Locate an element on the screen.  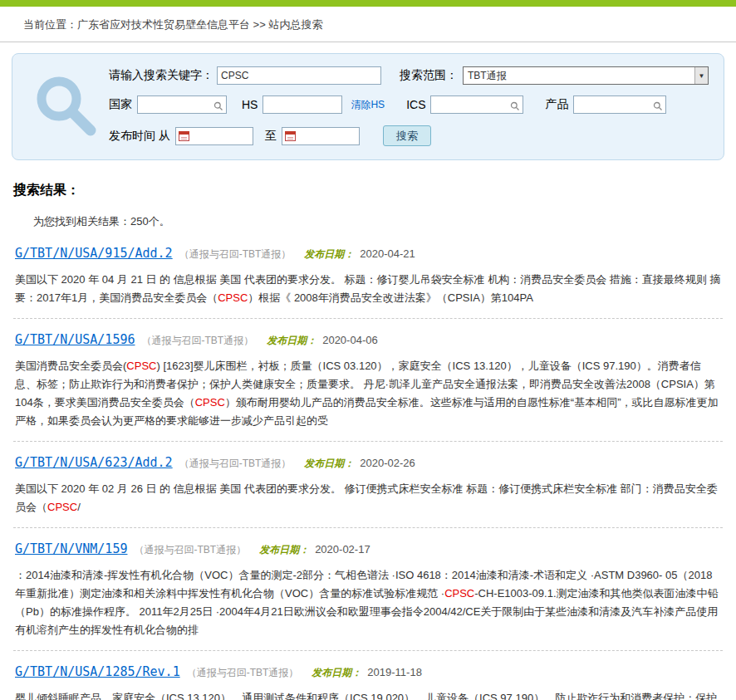
result-title-link: G/TBT/N/USA/1285/Rev.1 is located at coordinates (98, 672).